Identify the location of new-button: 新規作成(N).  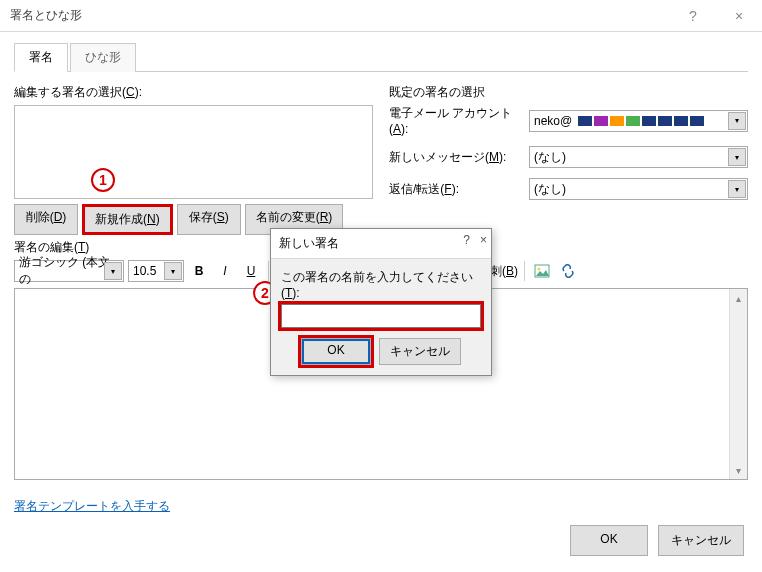
(128, 220).